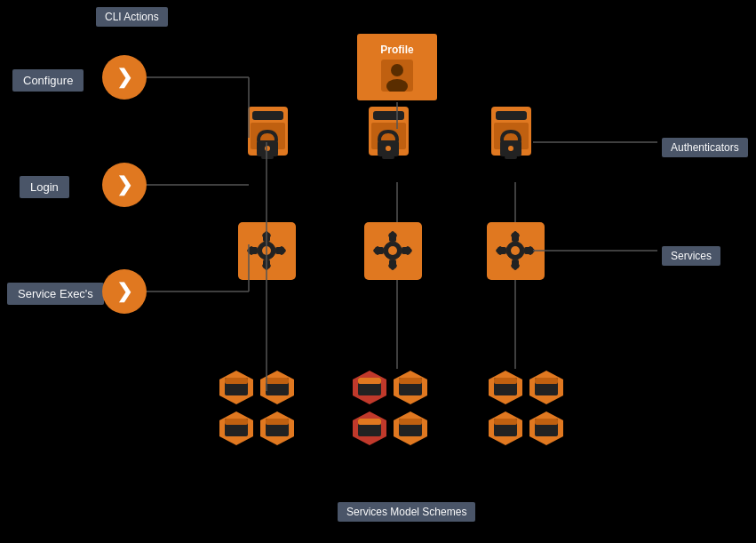 The height and width of the screenshot is (543, 756). I want to click on login-chevron: ❯, so click(124, 185).